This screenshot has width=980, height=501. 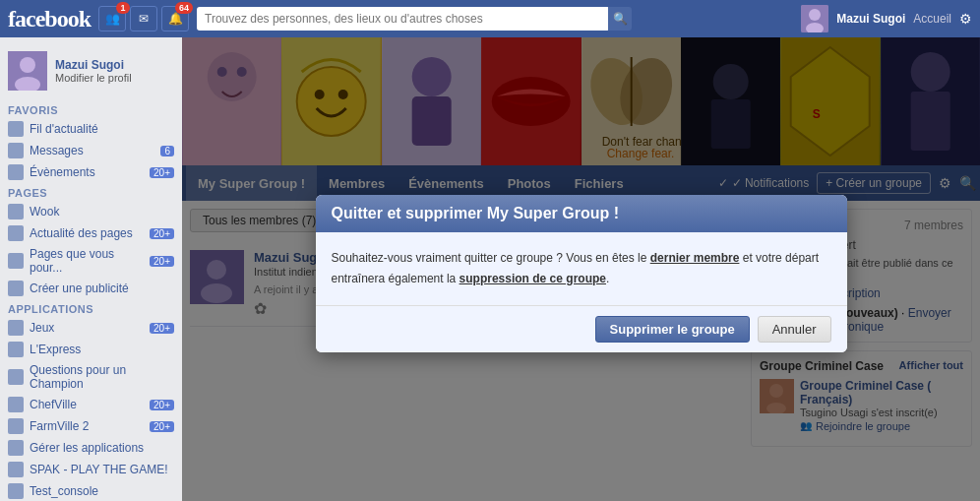 I want to click on modal-text-prefix: Souhaitez-vous vraiment quitter ce group…, so click(x=491, y=258).